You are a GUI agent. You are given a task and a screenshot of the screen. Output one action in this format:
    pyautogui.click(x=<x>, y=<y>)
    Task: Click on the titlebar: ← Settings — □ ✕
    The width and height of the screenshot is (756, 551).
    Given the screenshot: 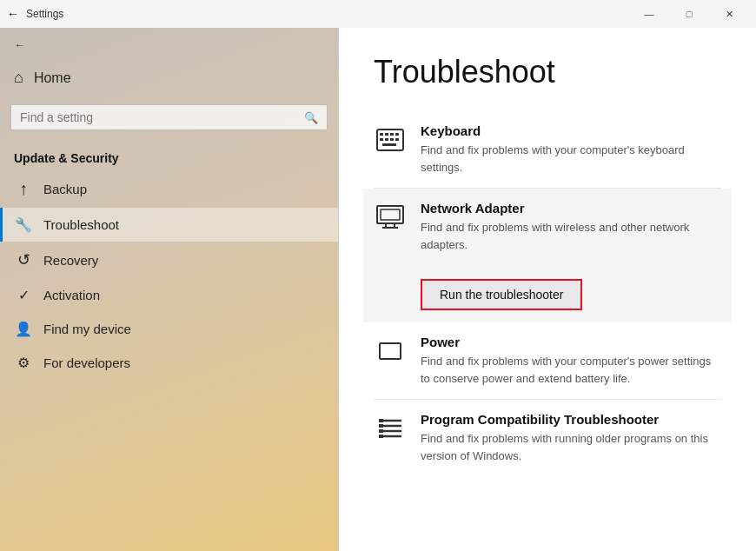 What is the action you would take?
    pyautogui.click(x=378, y=14)
    